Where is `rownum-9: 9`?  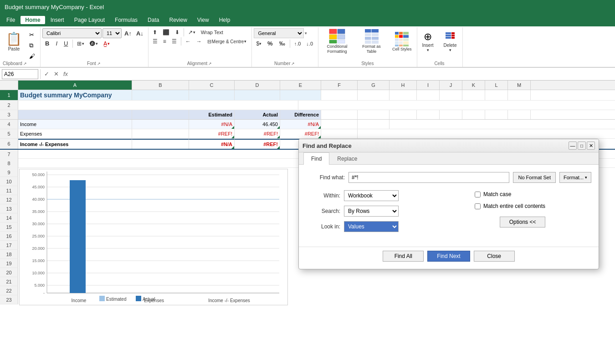 rownum-9: 9 is located at coordinates (9, 172).